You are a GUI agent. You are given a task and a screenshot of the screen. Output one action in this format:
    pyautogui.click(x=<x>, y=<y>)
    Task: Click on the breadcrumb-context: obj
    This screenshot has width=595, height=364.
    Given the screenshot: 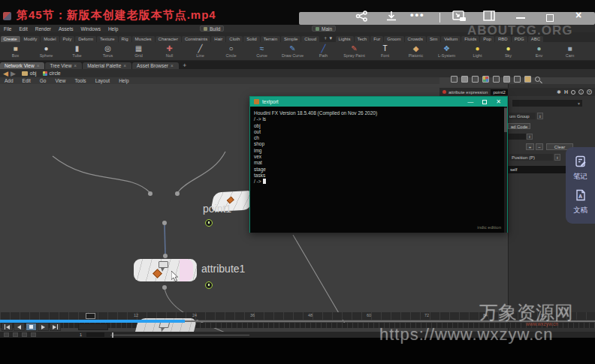 What is the action you would take?
    pyautogui.click(x=29, y=74)
    